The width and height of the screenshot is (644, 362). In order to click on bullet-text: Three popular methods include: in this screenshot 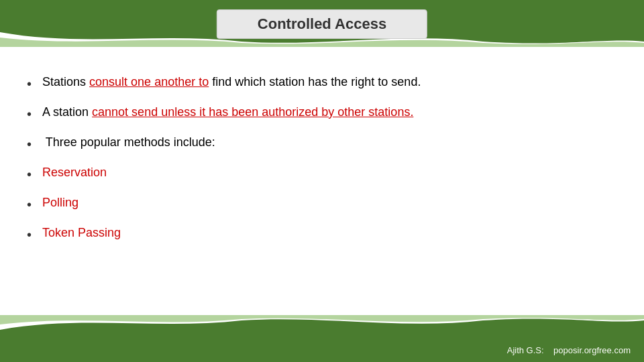, I will do `click(129, 142)`.